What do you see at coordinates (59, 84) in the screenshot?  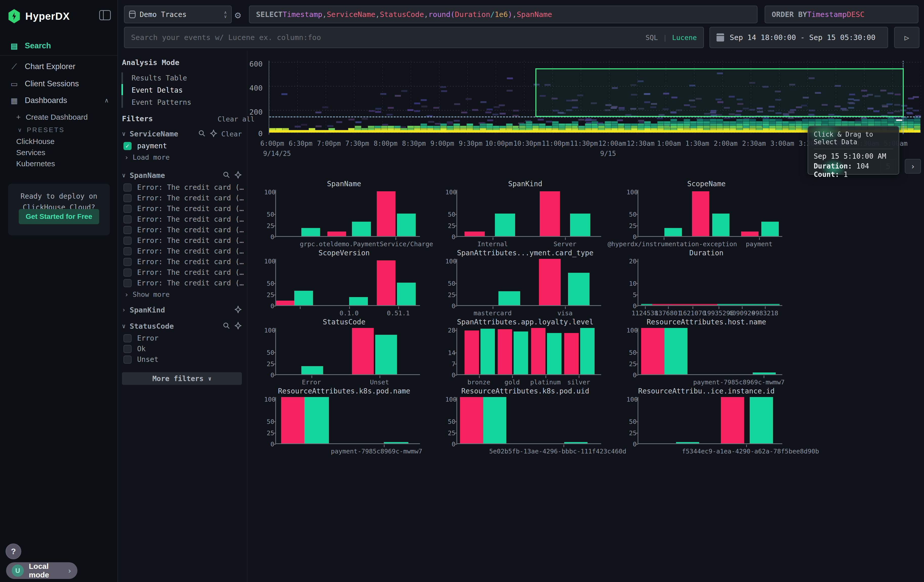 I see `sidebar-item-client-sessions: ▭Client Sessions` at bounding box center [59, 84].